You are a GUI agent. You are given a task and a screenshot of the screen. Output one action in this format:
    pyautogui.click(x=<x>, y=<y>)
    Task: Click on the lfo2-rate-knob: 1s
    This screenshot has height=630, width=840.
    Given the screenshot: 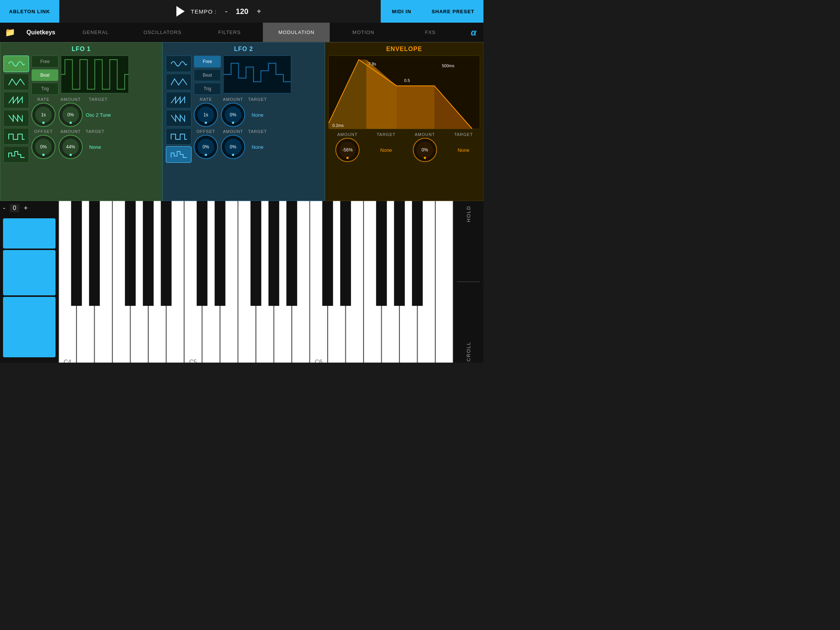 What is the action you would take?
    pyautogui.click(x=206, y=115)
    